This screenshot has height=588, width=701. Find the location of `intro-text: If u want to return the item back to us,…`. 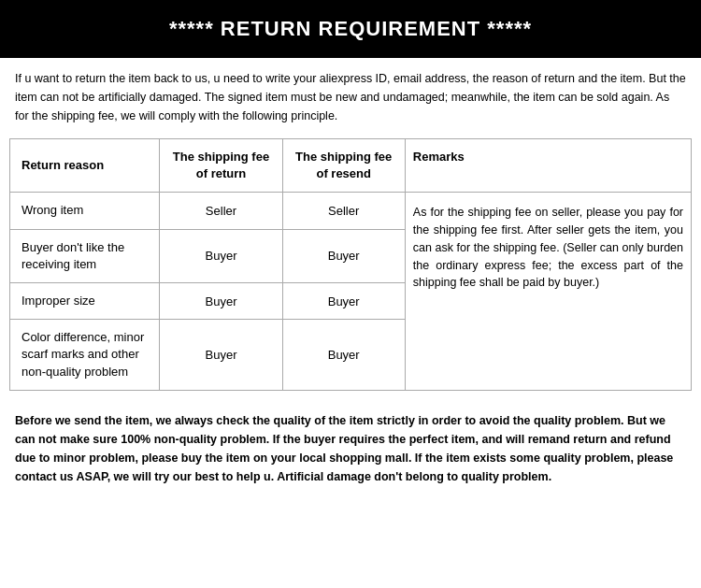

intro-text: If u want to return the item back to us,… is located at coordinates (350, 97).